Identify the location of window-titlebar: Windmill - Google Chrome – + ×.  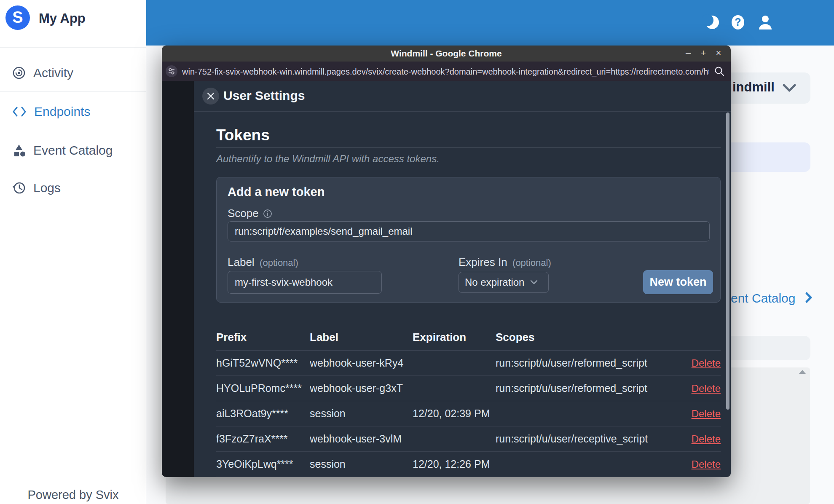
(446, 54).